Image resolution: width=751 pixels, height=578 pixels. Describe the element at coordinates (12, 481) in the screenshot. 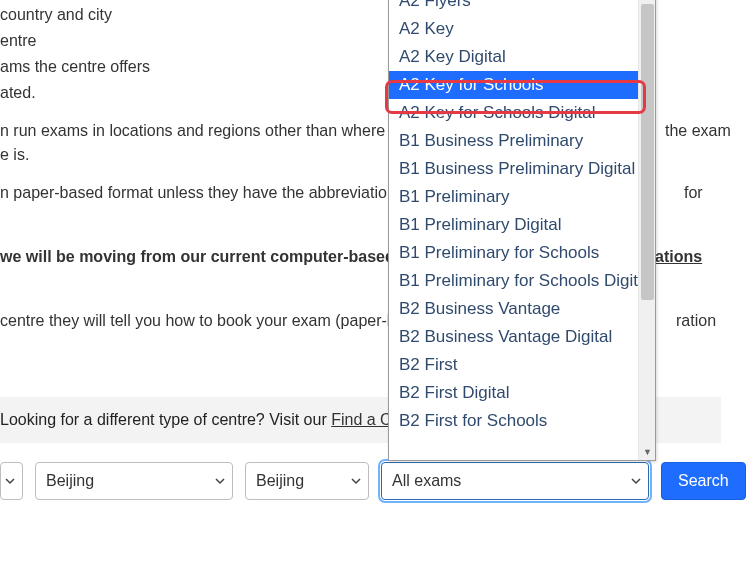

I see `country-select-truncated` at that location.